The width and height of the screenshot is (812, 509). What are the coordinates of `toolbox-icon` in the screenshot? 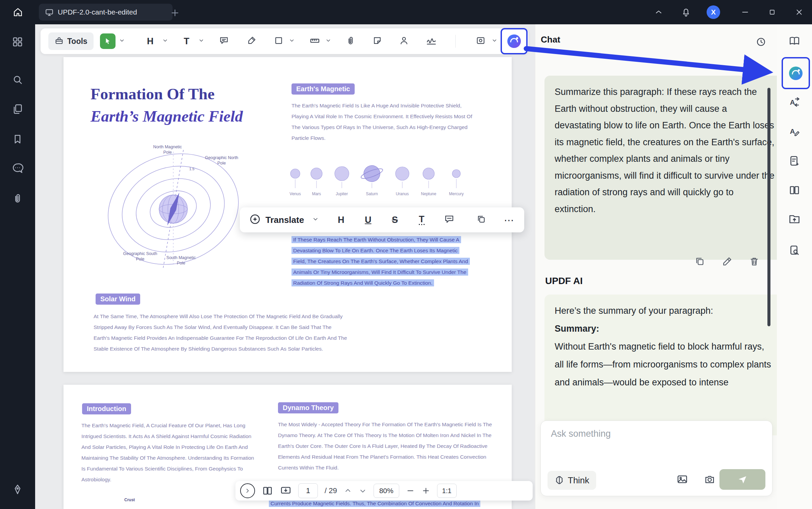 It's located at (59, 41).